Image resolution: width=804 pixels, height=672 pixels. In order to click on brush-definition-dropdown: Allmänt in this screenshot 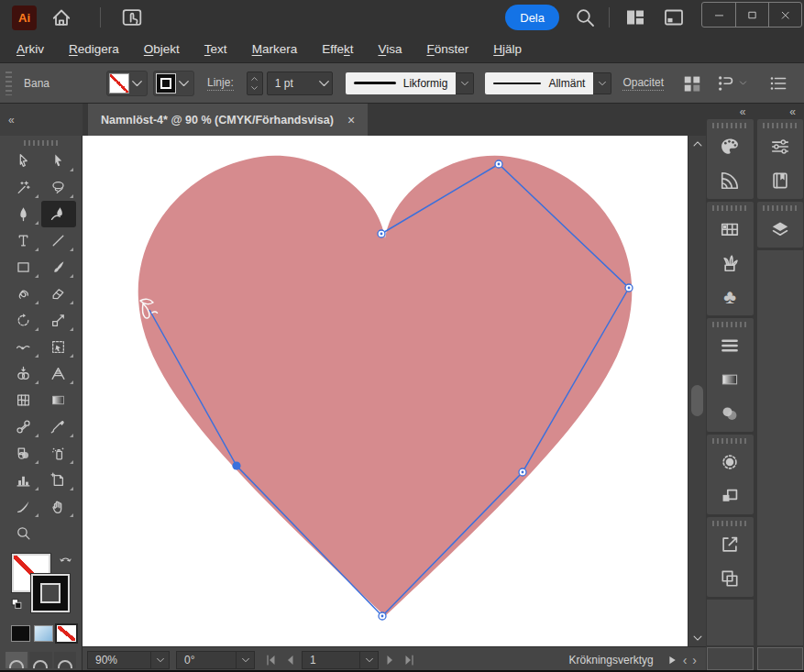, I will do `click(548, 83)`.